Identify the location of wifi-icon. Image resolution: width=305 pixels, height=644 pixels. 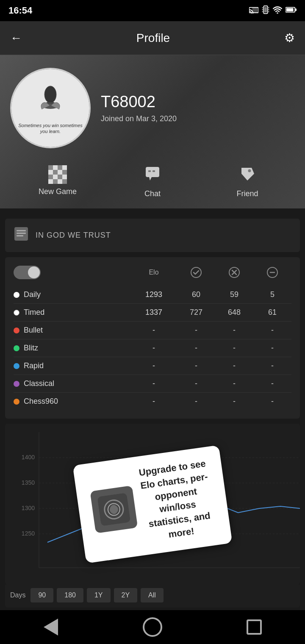
(277, 11).